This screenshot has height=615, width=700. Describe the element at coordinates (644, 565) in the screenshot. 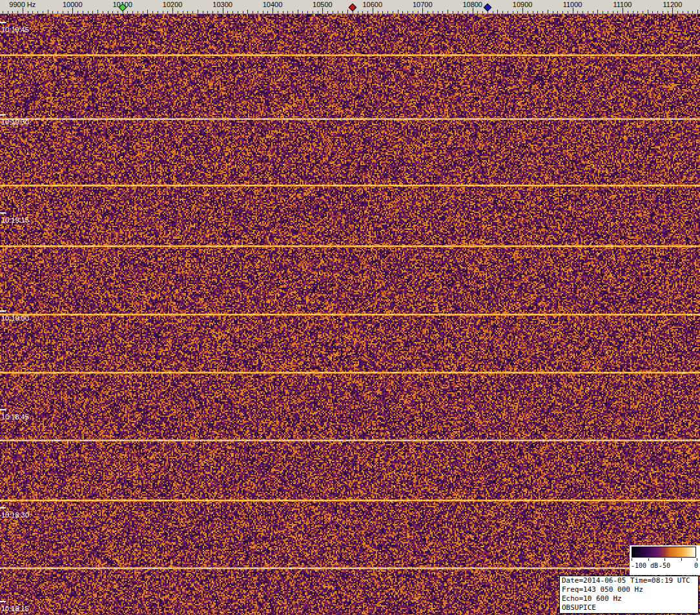

I see `colorbar-label-min: -100 dB` at that location.